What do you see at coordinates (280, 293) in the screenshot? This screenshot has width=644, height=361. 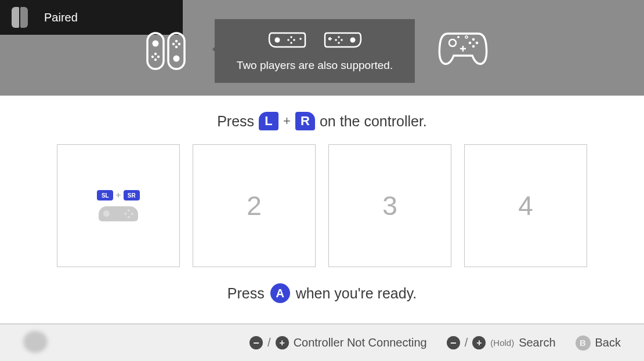 I see `a-button-icon: A` at bounding box center [280, 293].